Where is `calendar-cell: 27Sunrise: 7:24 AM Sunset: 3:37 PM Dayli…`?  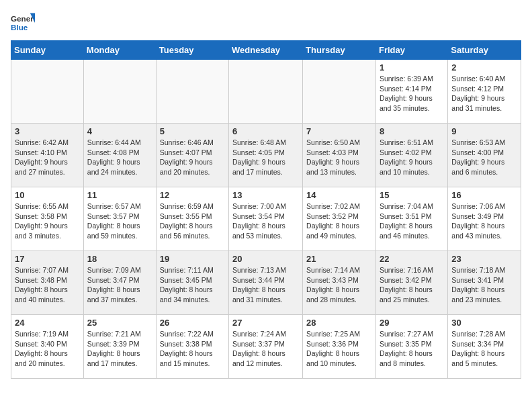
calendar-cell: 27Sunrise: 7:24 AM Sunset: 3:37 PM Dayli… is located at coordinates (266, 347).